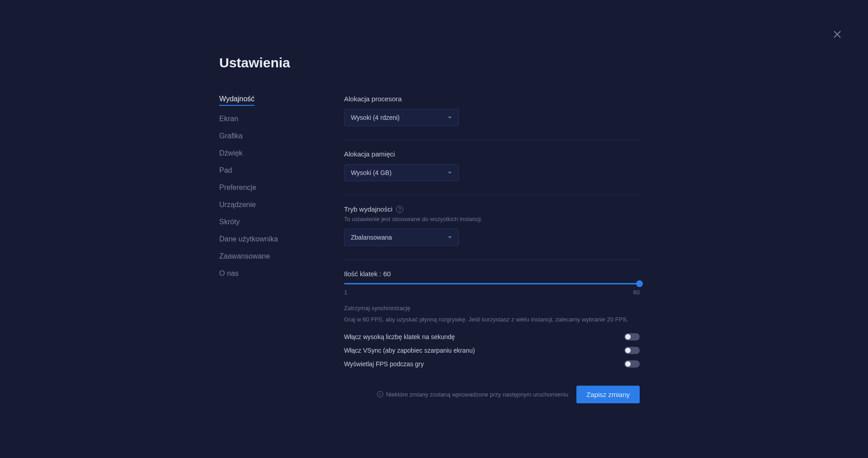  I want to click on sidebar-item-performance: Wydajność, so click(237, 100).